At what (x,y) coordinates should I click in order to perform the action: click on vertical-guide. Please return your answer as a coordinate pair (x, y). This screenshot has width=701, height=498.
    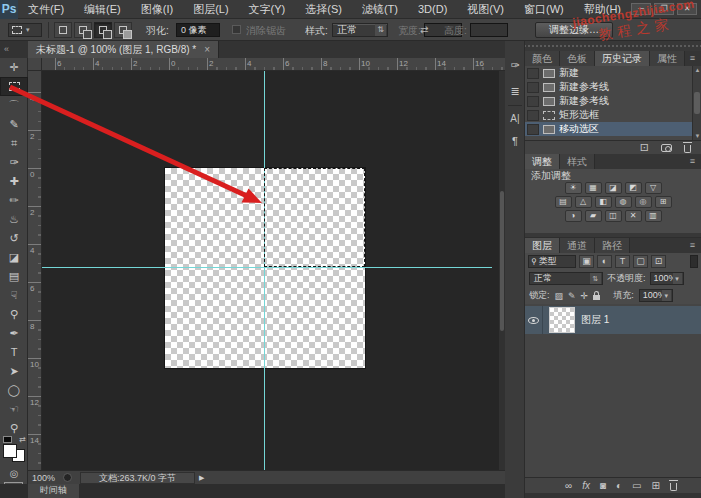
    Looking at the image, I should click on (264, 270).